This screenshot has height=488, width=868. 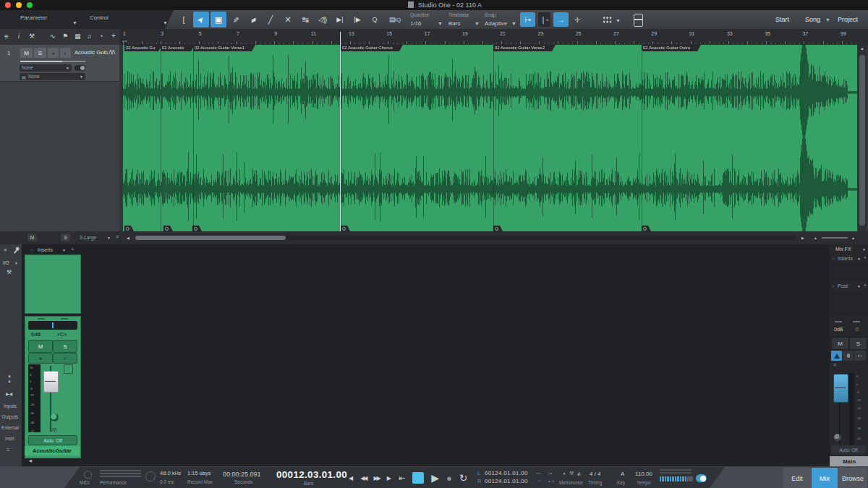 What do you see at coordinates (59, 64) in the screenshot?
I see `track-header: 1 M S ● ◐ Acoustic Guitar ⋀⋀ None ▼ ▤ No…` at bounding box center [59, 64].